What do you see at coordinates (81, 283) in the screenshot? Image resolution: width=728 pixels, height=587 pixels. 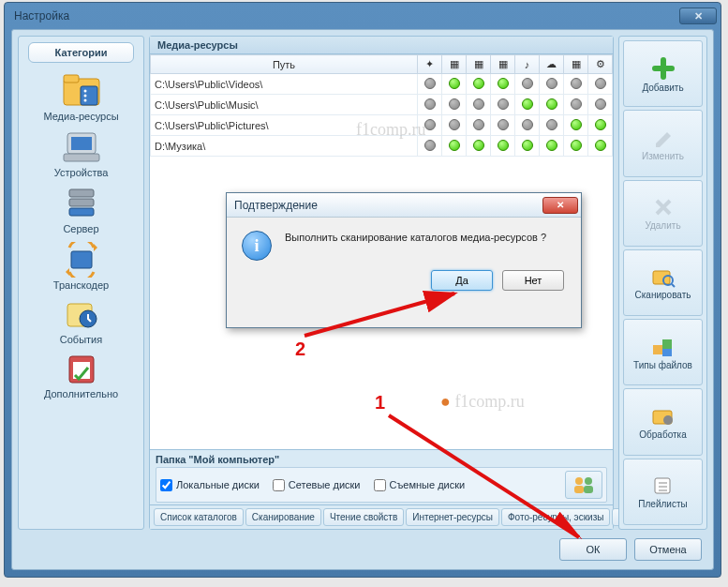 I see `categories-sidebar: Категории Медиа-ресурсы Устройства Серве…` at bounding box center [81, 283].